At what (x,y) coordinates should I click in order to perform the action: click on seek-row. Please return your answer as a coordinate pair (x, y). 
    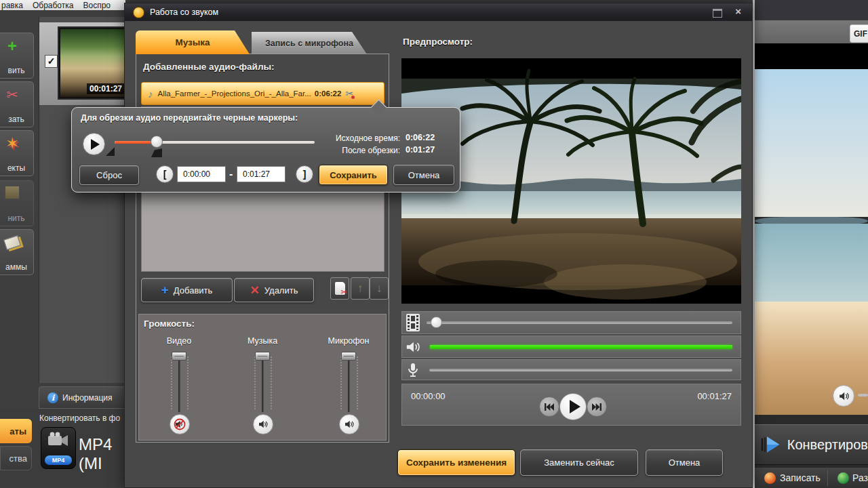
    Looking at the image, I should click on (571, 323).